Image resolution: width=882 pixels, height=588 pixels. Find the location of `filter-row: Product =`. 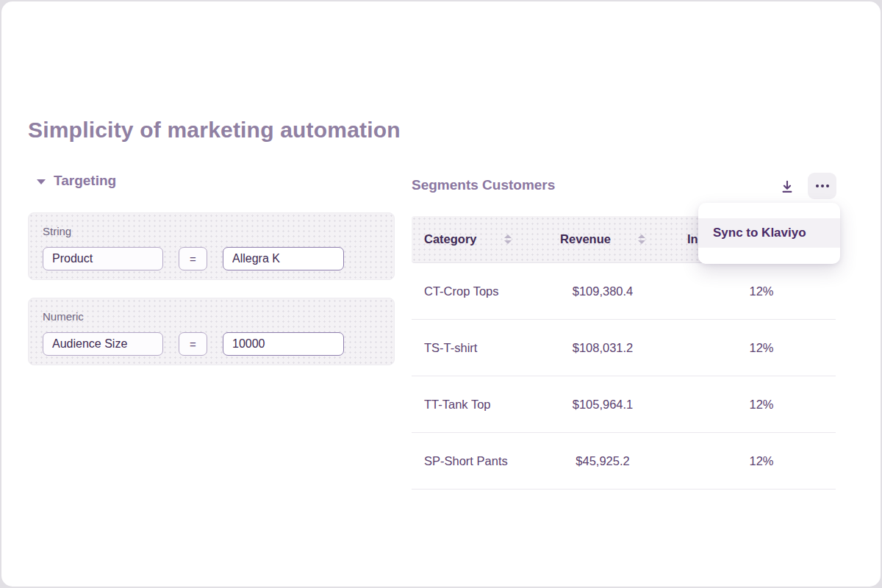

filter-row: Product = is located at coordinates (193, 259).